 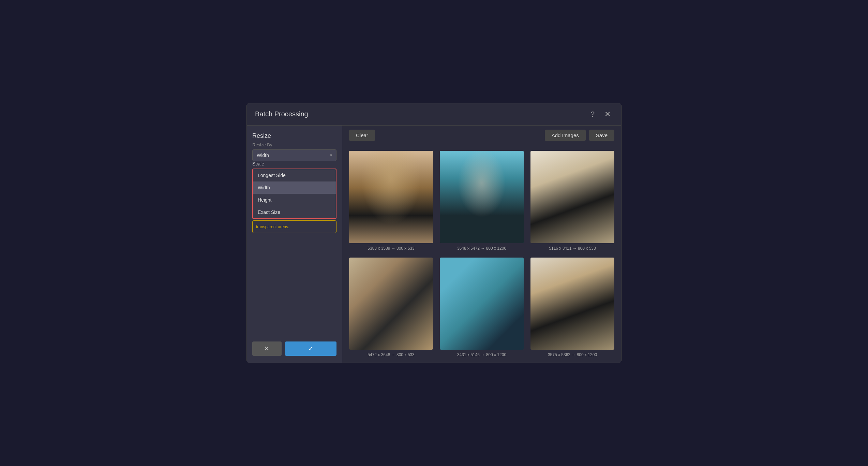 What do you see at coordinates (263, 155) in the screenshot?
I see `dropdown-current-value: Width` at bounding box center [263, 155].